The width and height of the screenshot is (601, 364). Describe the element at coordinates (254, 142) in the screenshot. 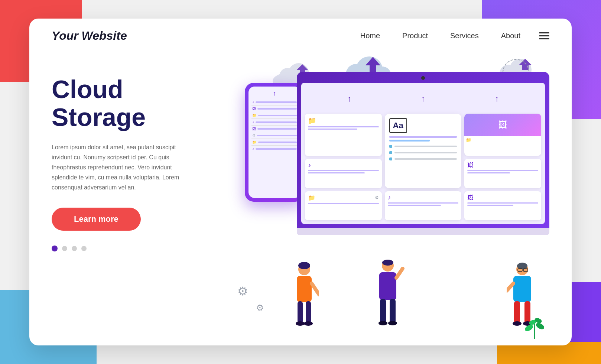

I see `folder-icon-ph2: 📁` at that location.